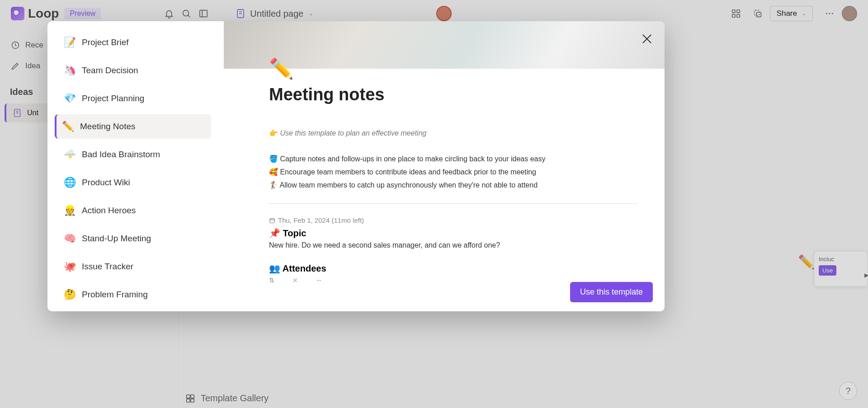 This screenshot has height=408, width=868. What do you see at coordinates (121, 155) in the screenshot?
I see `template-label: Bad Idea Brainstorm` at bounding box center [121, 155].